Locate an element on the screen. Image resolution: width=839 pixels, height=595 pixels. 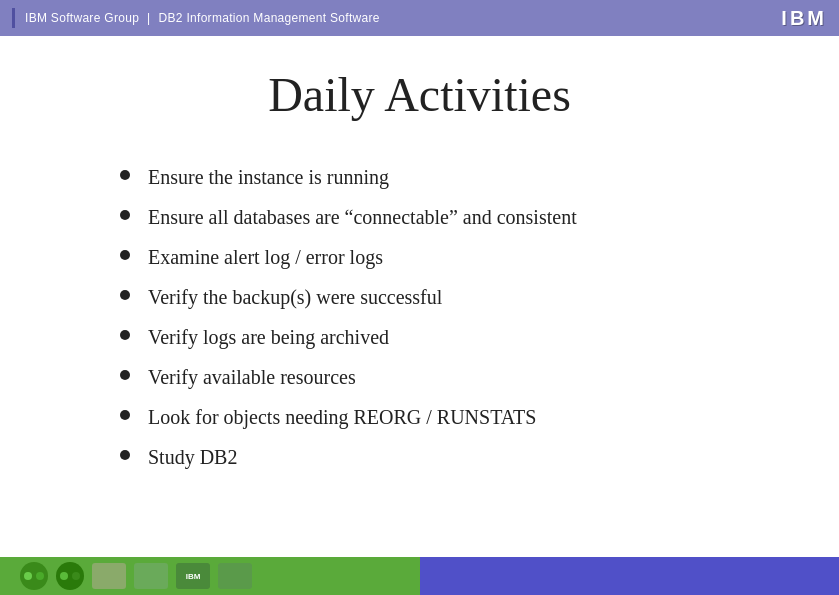
header-bar: IBM Software Group | DB2 Information Man… is located at coordinates (420, 18).